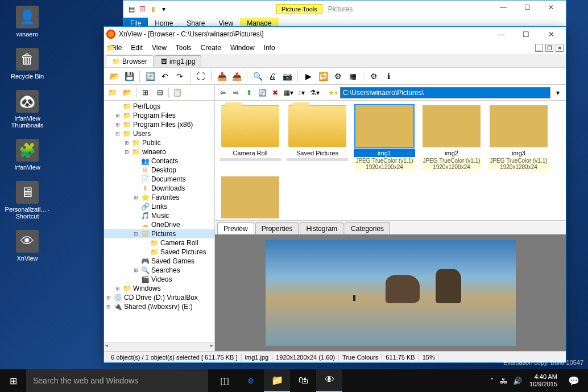 The height and width of the screenshot is (392, 588). Describe the element at coordinates (237, 76) in the screenshot. I see `export-button: 📤` at that location.